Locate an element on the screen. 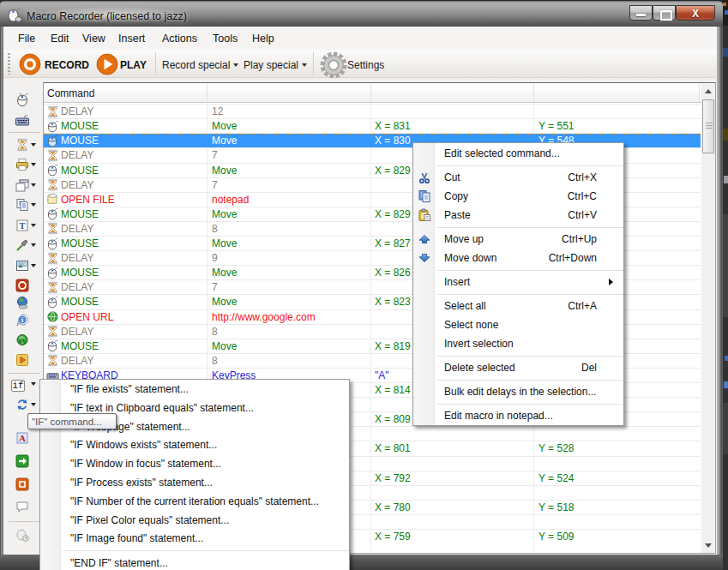  svg-text: T is located at coordinates (22, 225).